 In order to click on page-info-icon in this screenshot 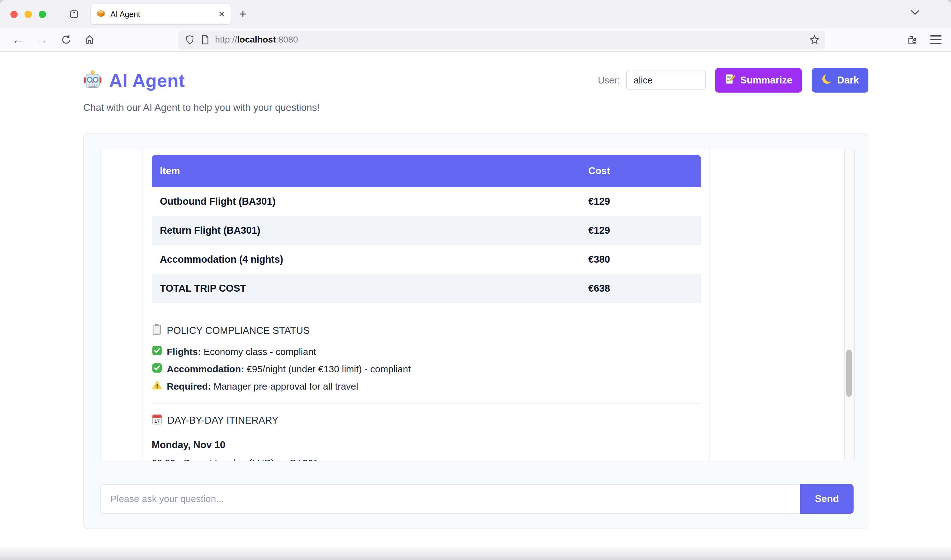, I will do `click(205, 40)`.